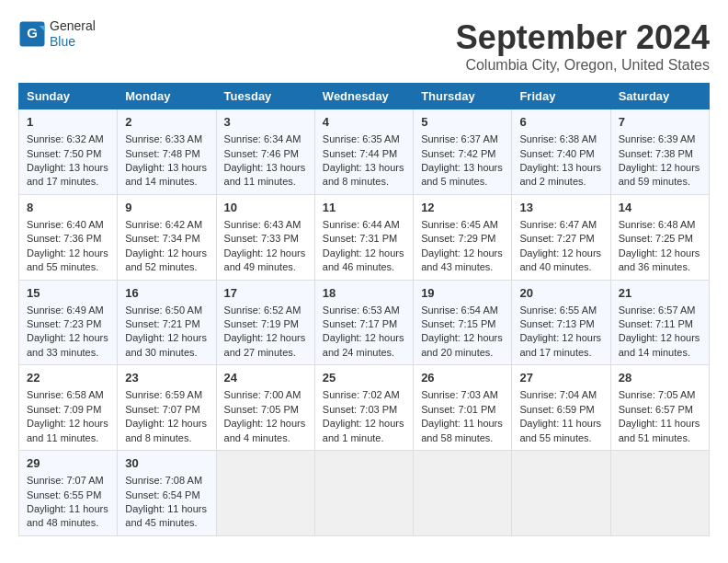 The height and width of the screenshot is (563, 728). What do you see at coordinates (461, 431) in the screenshot?
I see `daylight-label: Daylight: 11 hours and 58 minutes.` at bounding box center [461, 431].